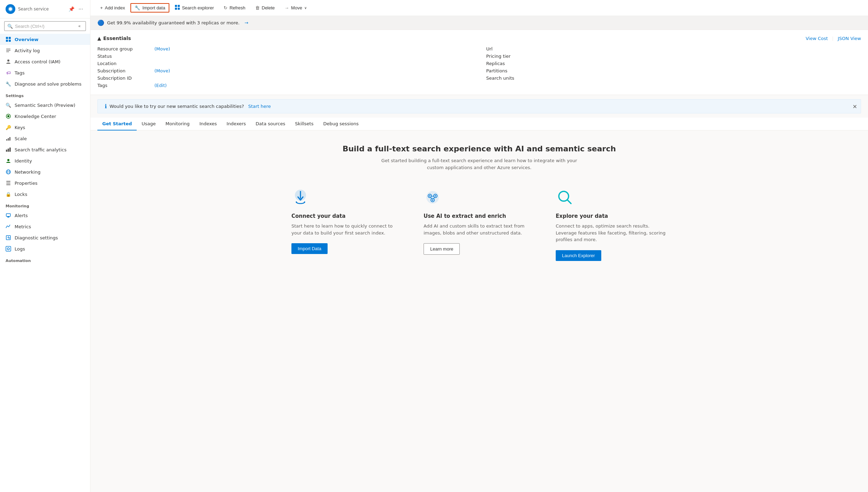 This screenshot has width=868, height=492. Describe the element at coordinates (162, 71) in the screenshot. I see `subscription-move-link: (Move)` at that location.